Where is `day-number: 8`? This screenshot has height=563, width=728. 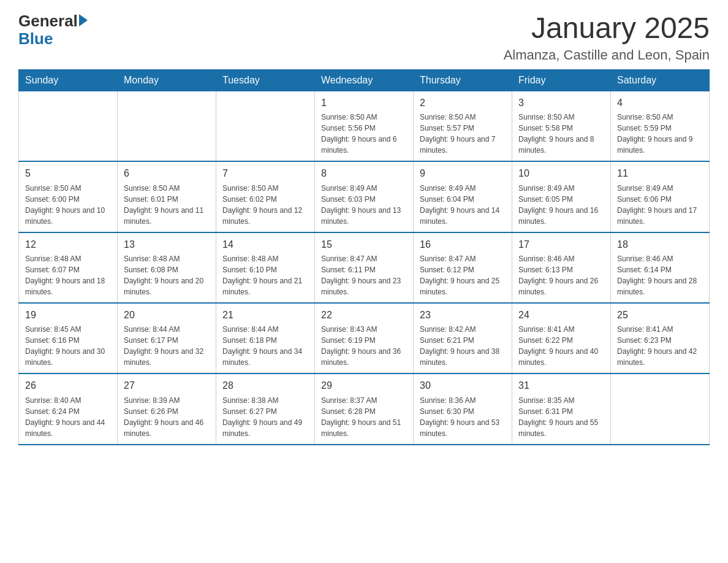
day-number: 8 is located at coordinates (364, 174).